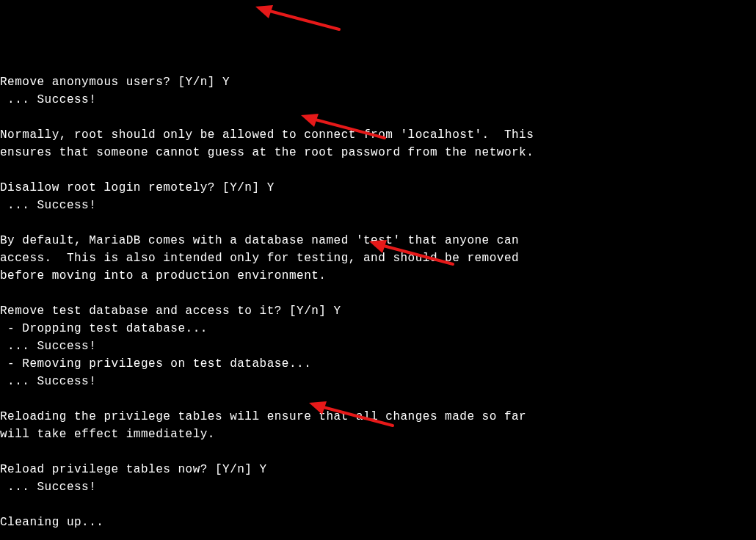  What do you see at coordinates (378, 434) in the screenshot?
I see `terminal-line: will take effect immediately.` at bounding box center [378, 434].